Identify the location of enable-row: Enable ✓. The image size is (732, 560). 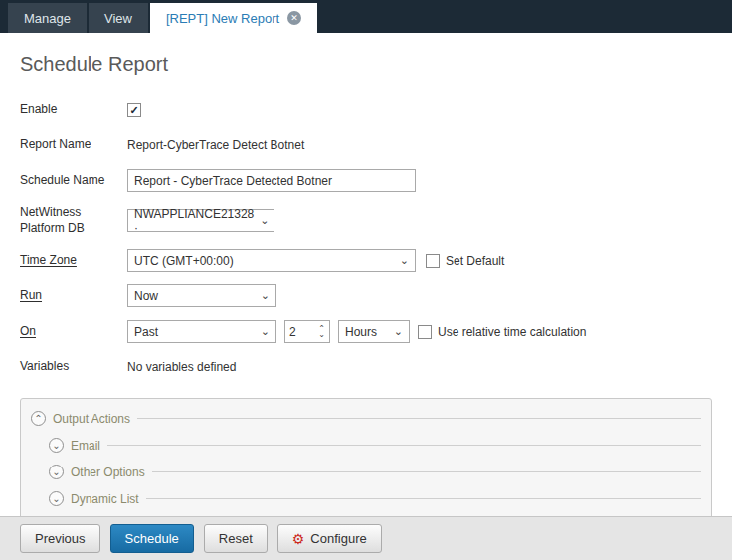
(366, 110).